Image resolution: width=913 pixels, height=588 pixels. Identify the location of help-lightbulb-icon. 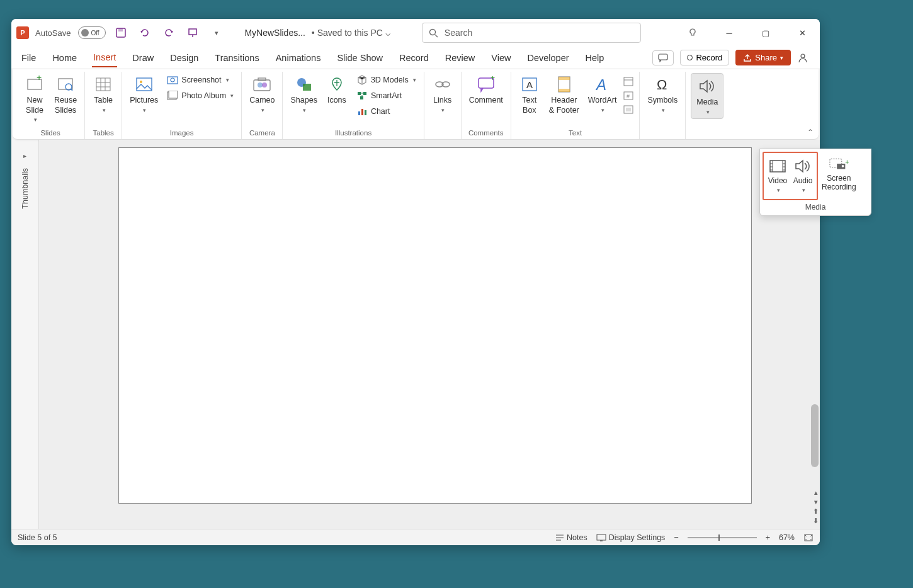
(693, 33).